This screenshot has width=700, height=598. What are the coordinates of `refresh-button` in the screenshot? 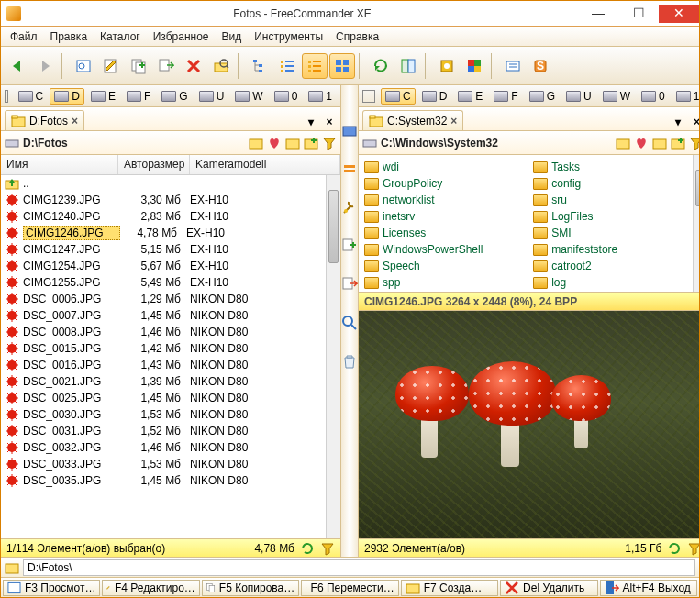 It's located at (381, 66).